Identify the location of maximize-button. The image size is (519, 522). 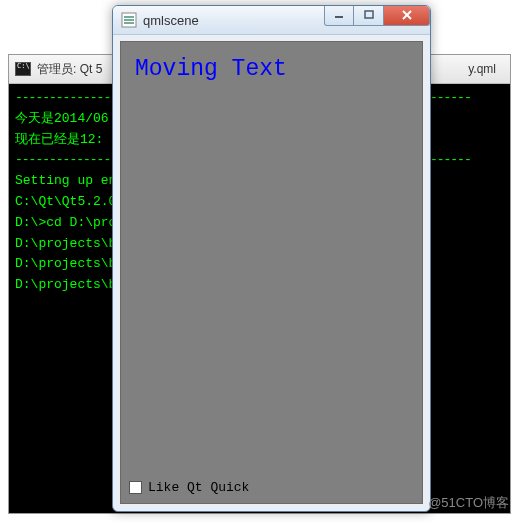
(369, 16).